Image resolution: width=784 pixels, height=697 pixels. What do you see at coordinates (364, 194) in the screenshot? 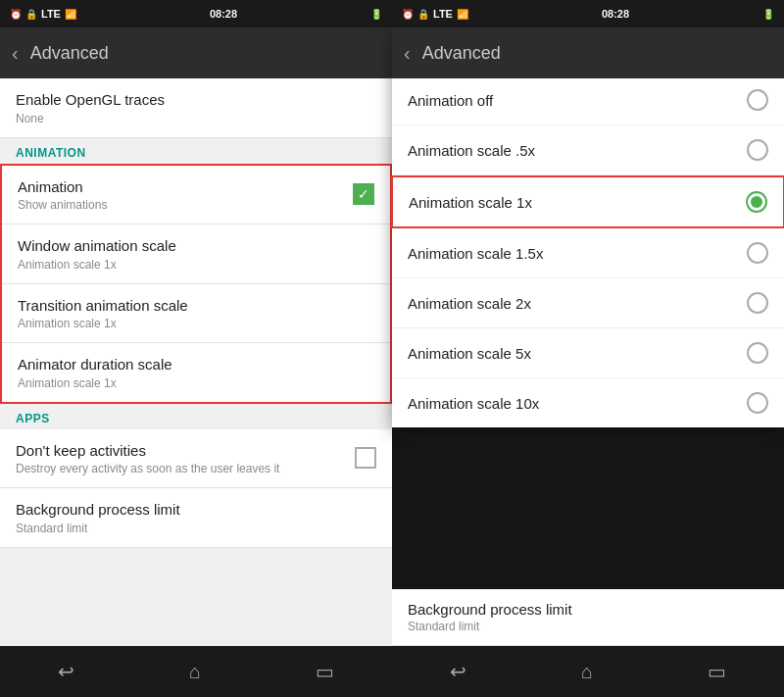
I see `animation-checkbox: ✓` at bounding box center [364, 194].